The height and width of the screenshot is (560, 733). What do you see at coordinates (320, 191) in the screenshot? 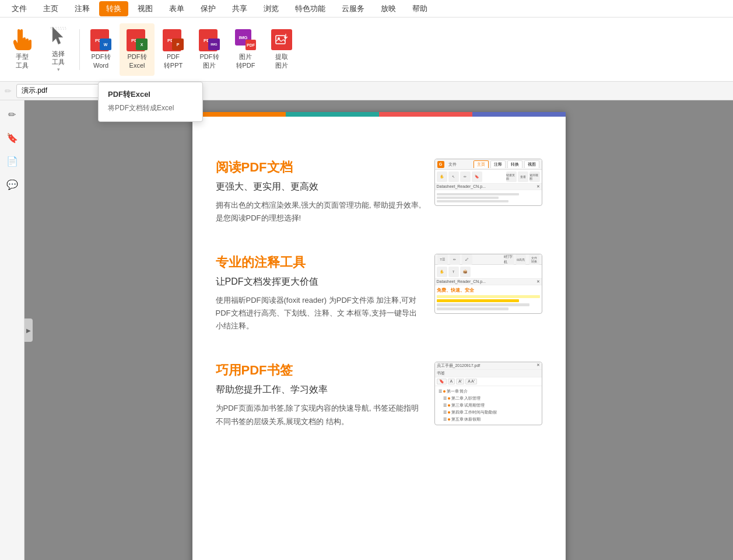
I see `section-1-text: 阅读PDF文档 更强大、更实用、更高效 拥有出色的文档渲染效果,强大的页面管理功…` at bounding box center [320, 191].